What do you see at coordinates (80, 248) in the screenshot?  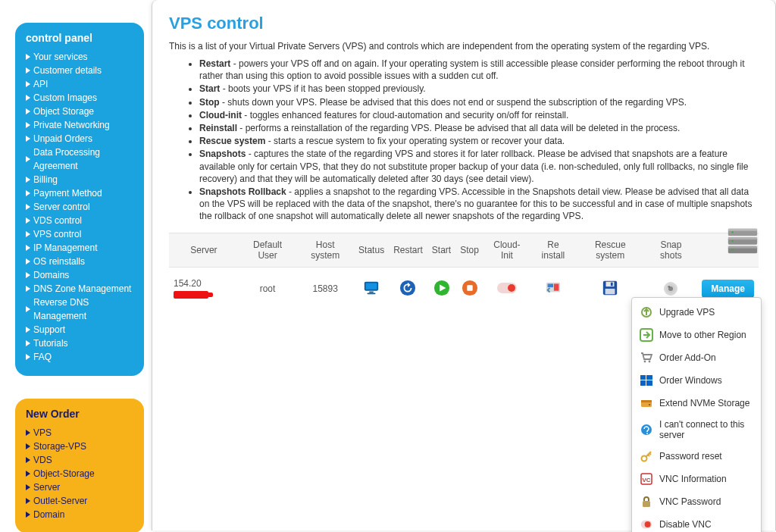 I see `nav-item: IP Management` at bounding box center [80, 248].